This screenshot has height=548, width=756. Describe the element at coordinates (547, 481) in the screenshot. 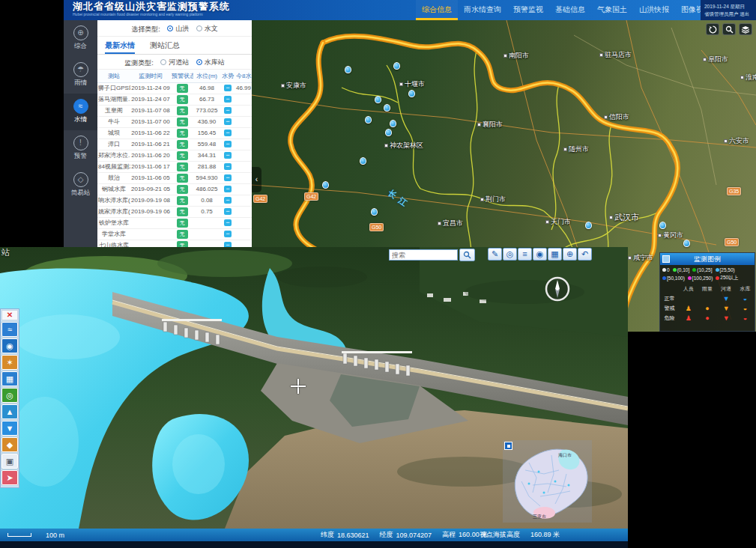

I see `overview-minimap: 海口市三亚市` at that location.